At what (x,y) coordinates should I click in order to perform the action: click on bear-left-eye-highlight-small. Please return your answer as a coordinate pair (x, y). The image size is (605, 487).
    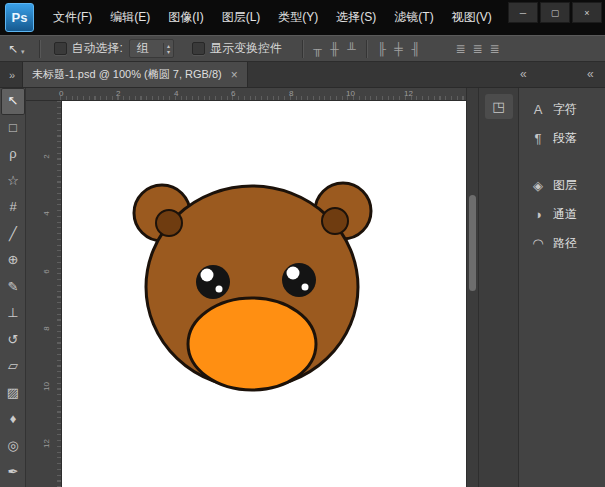
    Looking at the image, I should click on (220, 290).